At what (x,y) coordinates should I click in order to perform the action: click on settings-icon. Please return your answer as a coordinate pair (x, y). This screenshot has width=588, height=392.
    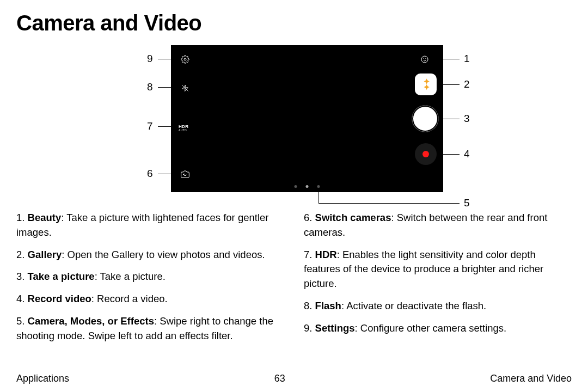
    Looking at the image, I should click on (185, 59).